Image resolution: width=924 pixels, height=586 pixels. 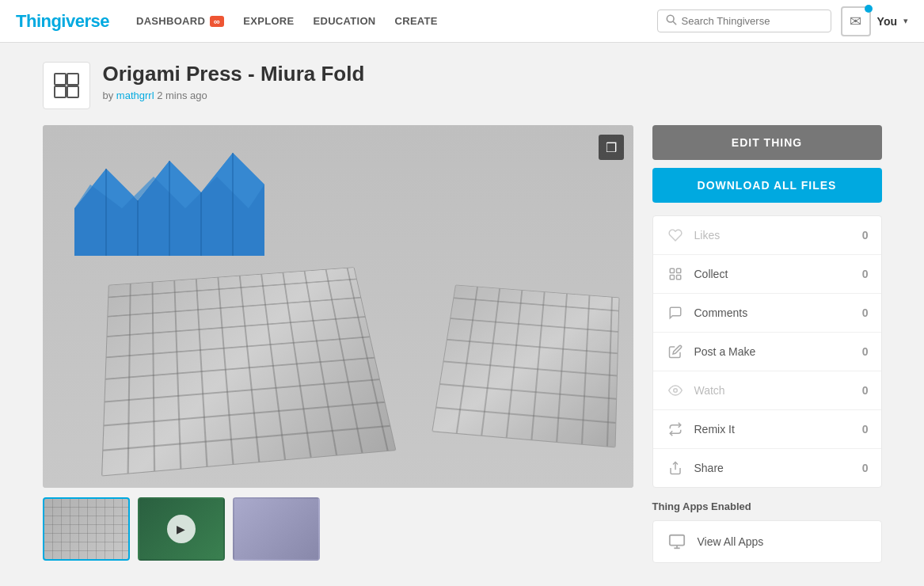 I want to click on collect-count: 0, so click(x=865, y=274).